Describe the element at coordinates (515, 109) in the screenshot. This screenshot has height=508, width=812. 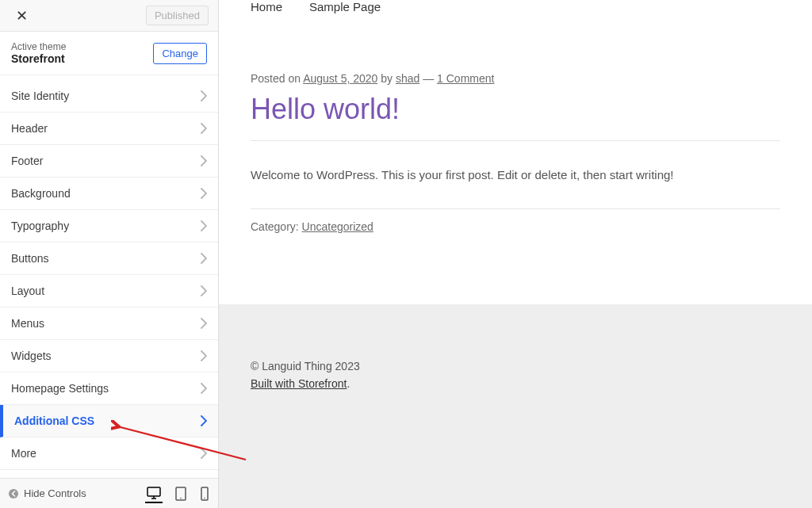
I see `post-title: Hello world!` at that location.